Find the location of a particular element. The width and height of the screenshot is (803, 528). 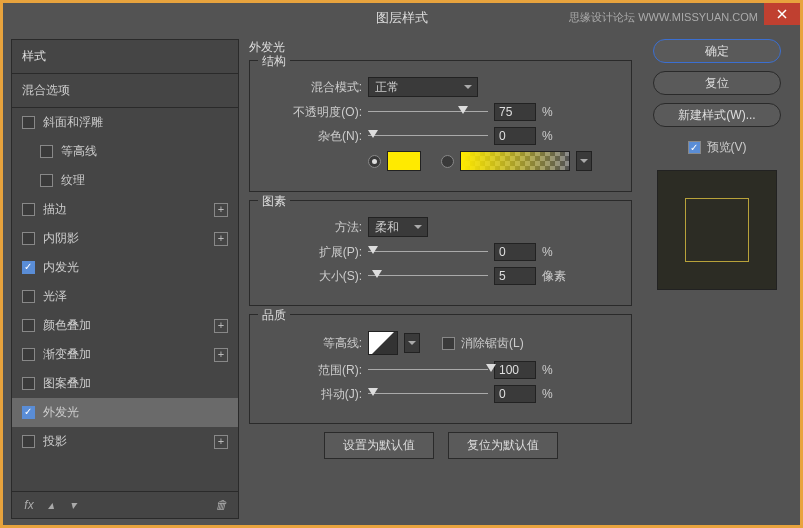

style-item-6: 光泽 is located at coordinates (125, 296).